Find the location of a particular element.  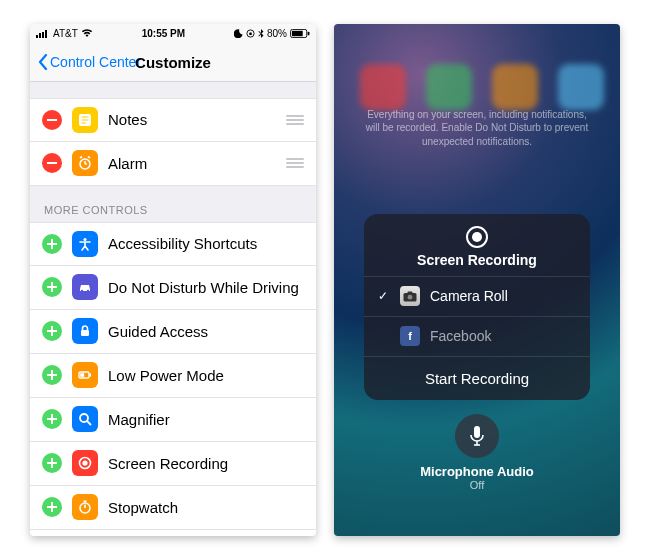

alarm-icon is located at coordinates (85, 163).